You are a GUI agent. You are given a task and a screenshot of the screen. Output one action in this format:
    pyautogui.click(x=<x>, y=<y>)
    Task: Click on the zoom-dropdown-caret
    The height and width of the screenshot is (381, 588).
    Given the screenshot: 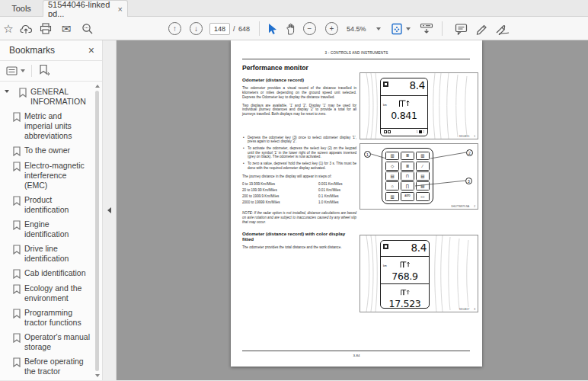 What is the action you would take?
    pyautogui.click(x=379, y=29)
    